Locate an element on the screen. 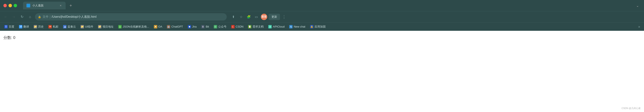 The height and width of the screenshot is (112, 644). bookmark-youjian: ✉ 私邮 is located at coordinates (54, 27).